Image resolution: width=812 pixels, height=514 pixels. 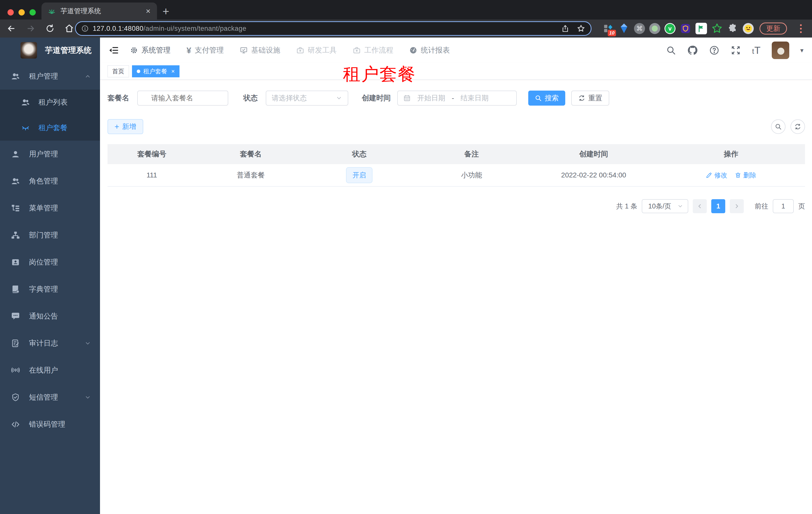 I want to click on sidebar-item-tenant-package: 租户套餐, so click(x=50, y=128).